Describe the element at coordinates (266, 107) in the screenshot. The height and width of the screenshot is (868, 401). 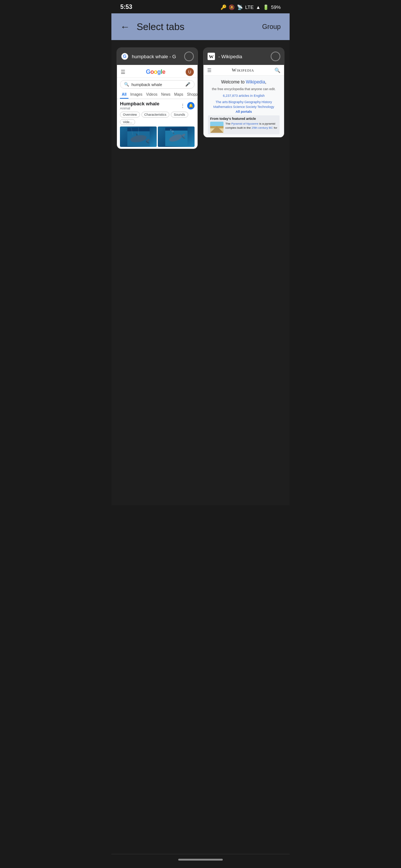
I see `wiki-link-technology: Technology` at that location.